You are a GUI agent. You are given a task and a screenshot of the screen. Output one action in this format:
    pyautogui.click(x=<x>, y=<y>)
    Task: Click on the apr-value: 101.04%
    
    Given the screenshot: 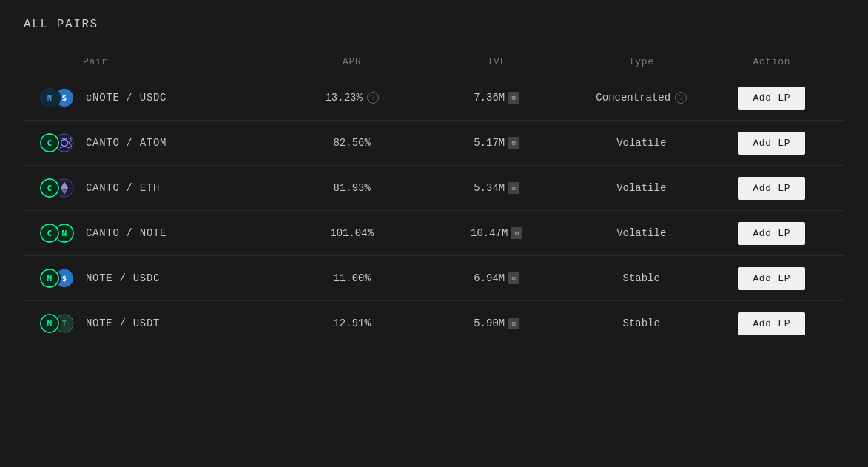 What is the action you would take?
    pyautogui.click(x=352, y=233)
    